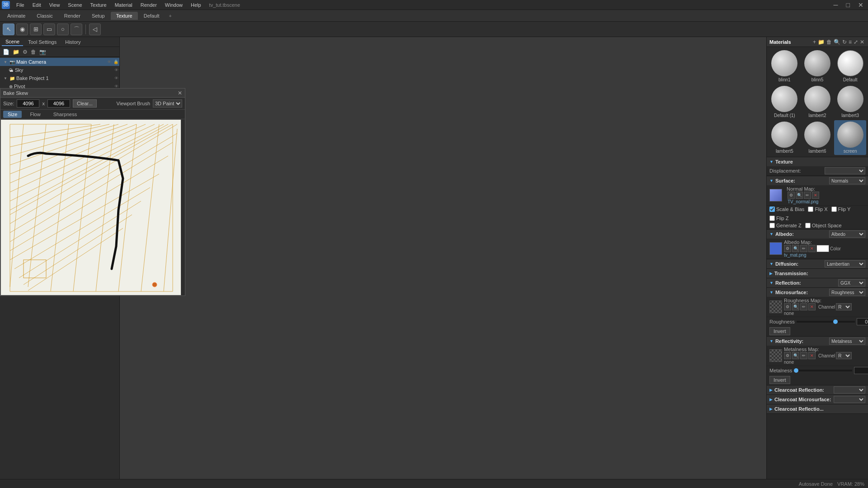 This screenshot has height=488, width=868. What do you see at coordinates (847, 341) in the screenshot?
I see `reflectivity-type-select: Metalness` at bounding box center [847, 341].